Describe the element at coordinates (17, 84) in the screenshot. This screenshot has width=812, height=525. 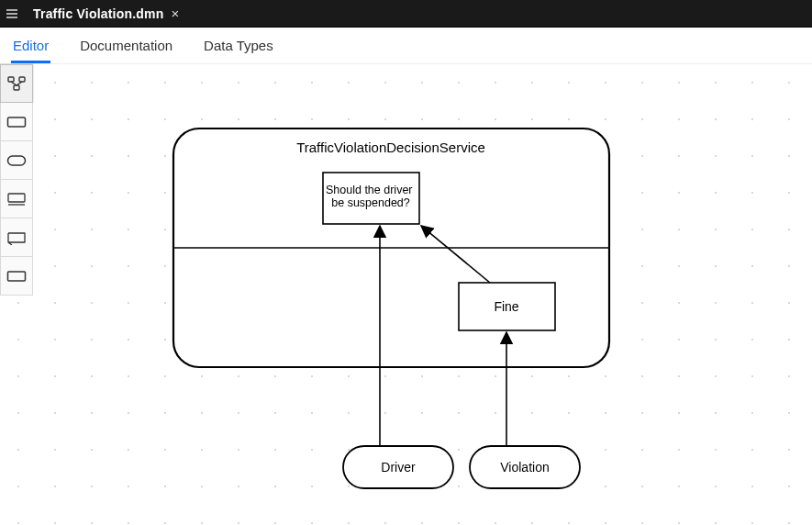
I see `dmn-model-icon` at that location.